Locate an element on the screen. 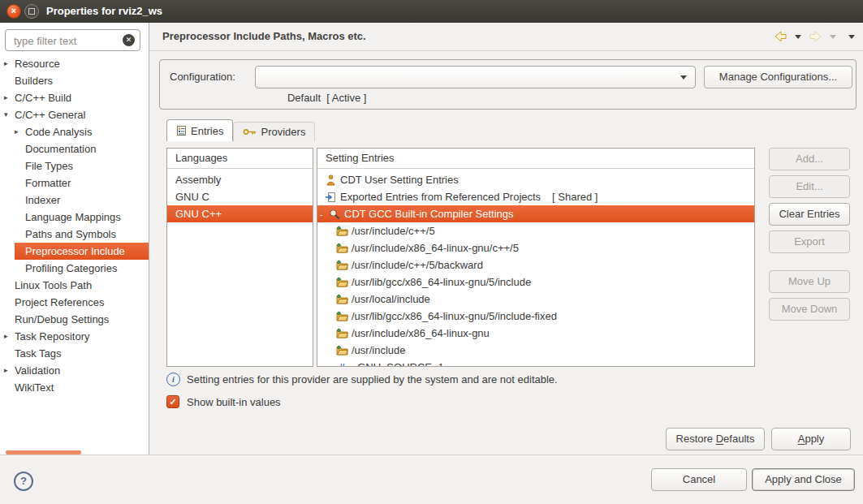 This screenshot has height=504, width=863. setting-entry-usr-include-x86-64-linux-gnu: /usr/include/x86_64-linux-gnu is located at coordinates (536, 333).